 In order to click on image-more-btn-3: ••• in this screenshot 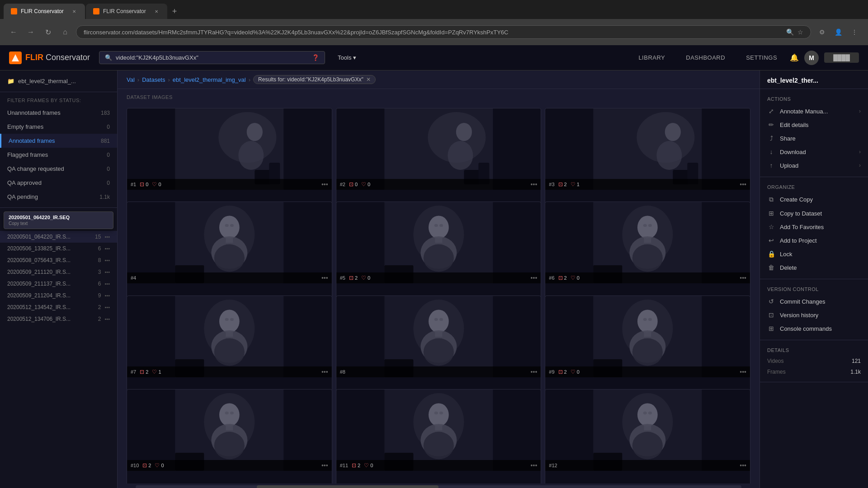, I will do `click(325, 278)`.